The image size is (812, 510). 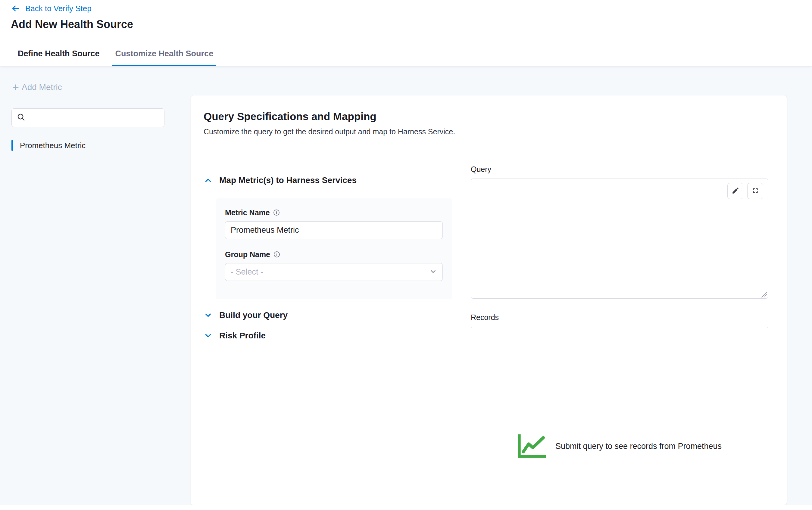 I want to click on group-name-label-row: Group Name, so click(x=334, y=254).